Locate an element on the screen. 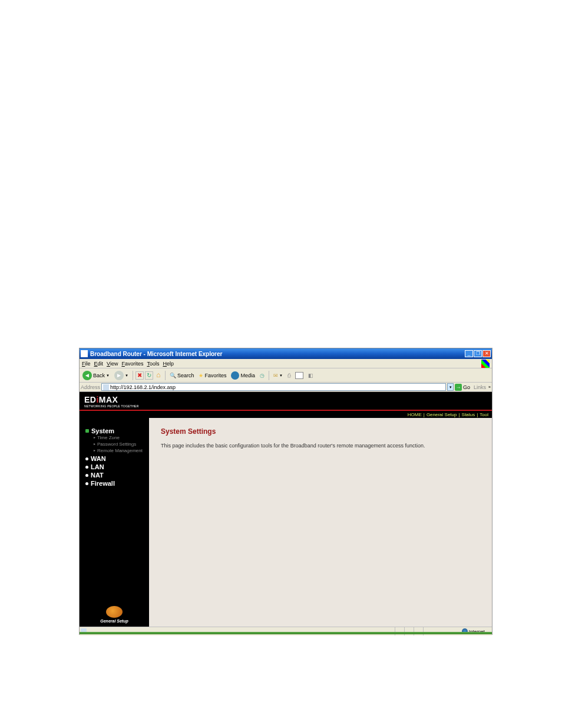 This screenshot has height=728, width=562. menu-help: Help is located at coordinates (168, 364).